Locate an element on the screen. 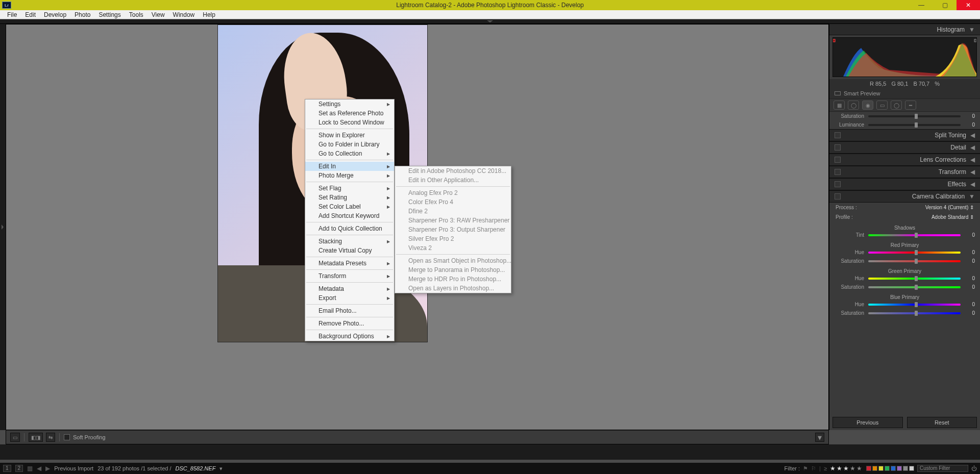 Image resolution: width=980 pixels, height=474 pixels. section-transform: Transform◀ is located at coordinates (904, 172).